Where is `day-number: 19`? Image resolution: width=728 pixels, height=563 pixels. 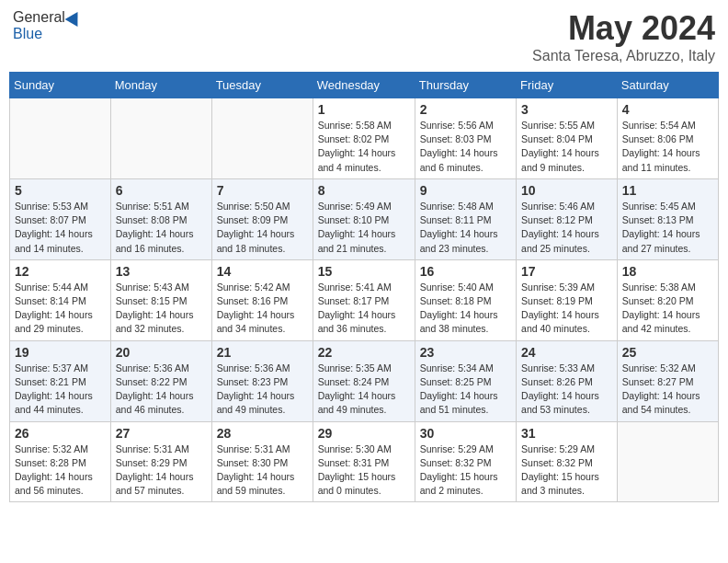 day-number: 19 is located at coordinates (61, 352).